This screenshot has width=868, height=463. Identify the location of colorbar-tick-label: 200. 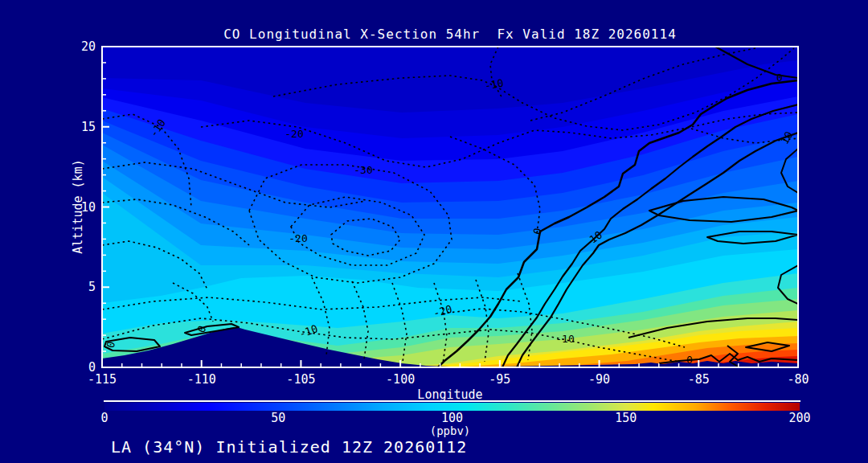
(800, 418).